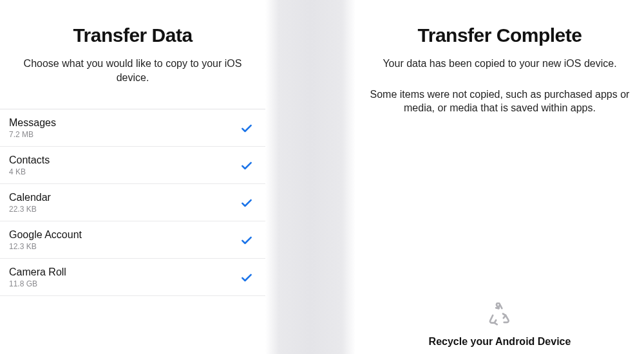 Image resolution: width=644 pixels, height=354 pixels. I want to click on item-size: 12.3 KB, so click(45, 247).